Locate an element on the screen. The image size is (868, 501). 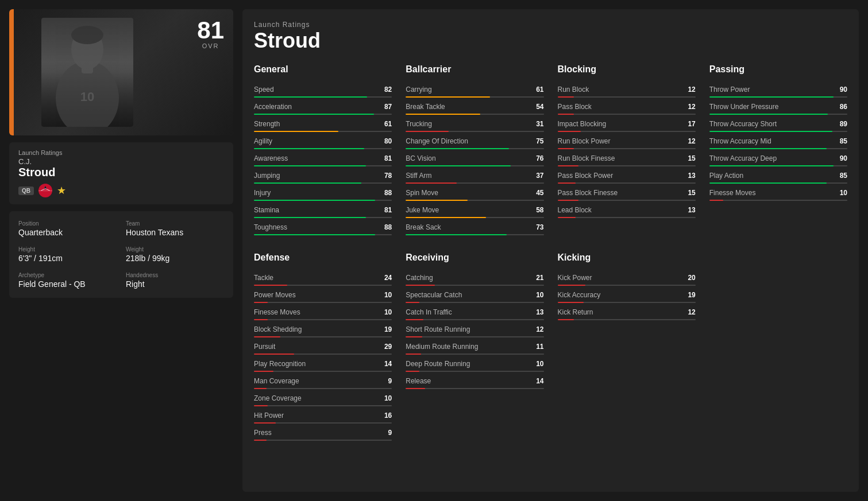
player-image: 10 is located at coordinates (87, 72).